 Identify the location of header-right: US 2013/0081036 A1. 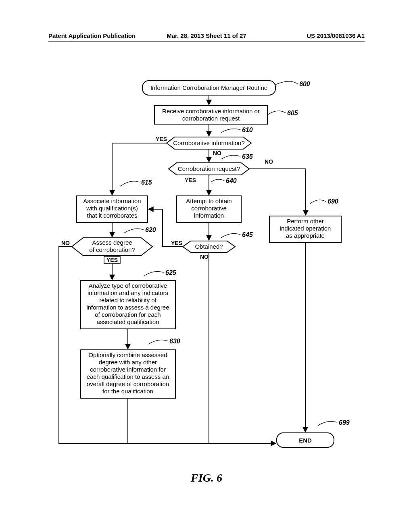
(318, 35).